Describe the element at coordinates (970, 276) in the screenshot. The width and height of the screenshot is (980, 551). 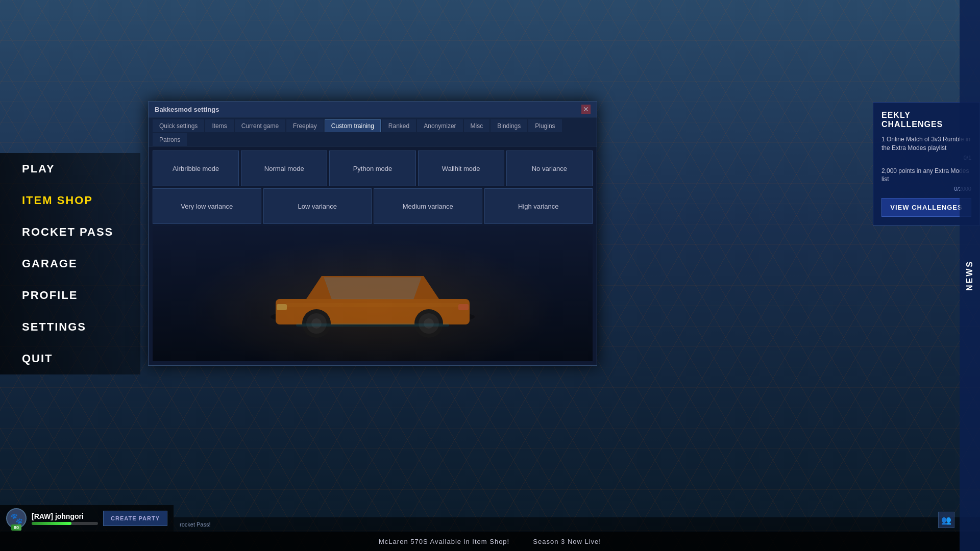
I see `news-label: NEWS` at that location.